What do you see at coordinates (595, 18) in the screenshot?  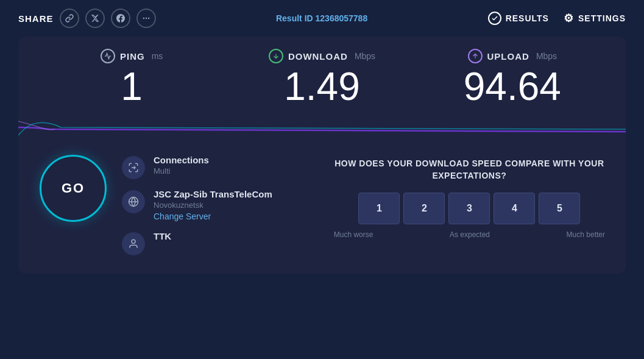 I see `settings-button: ⚙ SETTINGS` at bounding box center [595, 18].